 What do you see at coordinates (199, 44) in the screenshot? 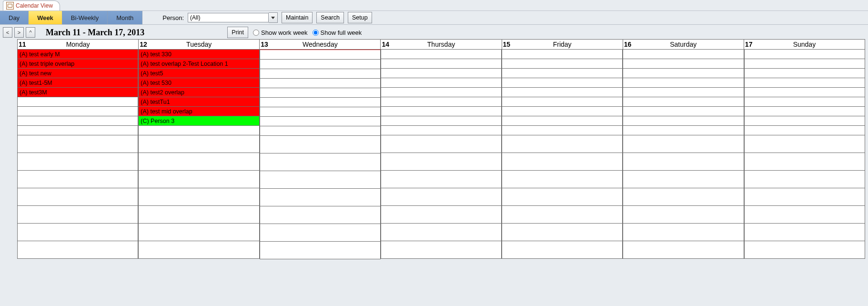
I see `day-header-tuesday: 12Tuesday` at bounding box center [199, 44].